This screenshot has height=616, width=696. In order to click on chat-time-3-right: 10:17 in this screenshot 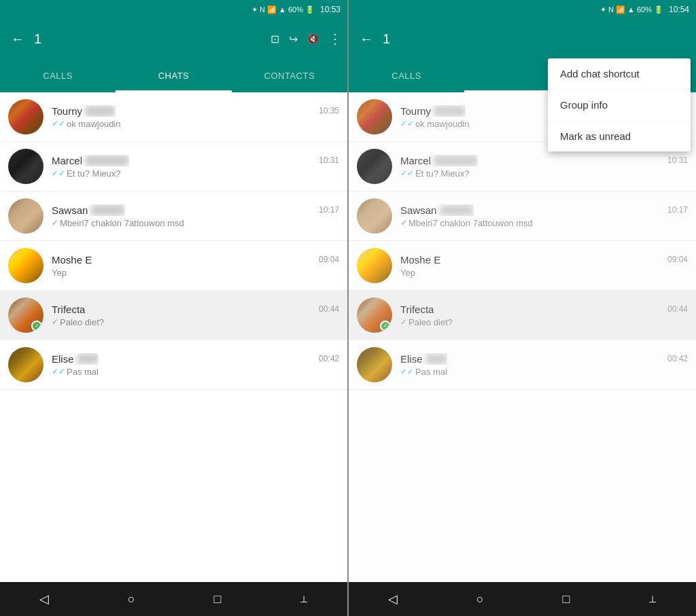, I will do `click(678, 210)`.